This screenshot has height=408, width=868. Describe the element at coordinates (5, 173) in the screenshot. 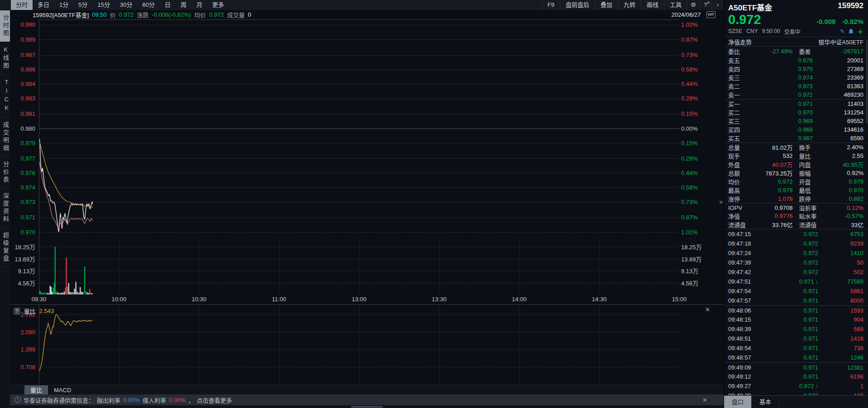

I see `sidebar-item-分价表: 分价表` at that location.